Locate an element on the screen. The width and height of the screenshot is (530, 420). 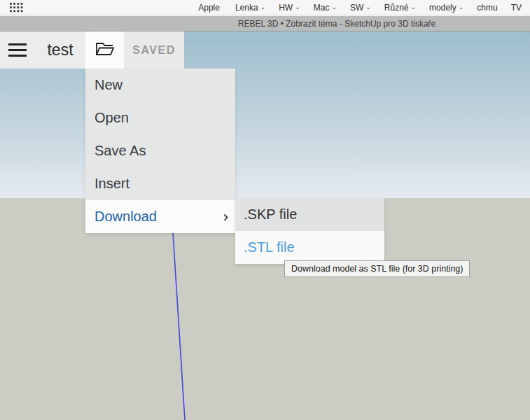
bookmark-apple: Apple is located at coordinates (210, 8).